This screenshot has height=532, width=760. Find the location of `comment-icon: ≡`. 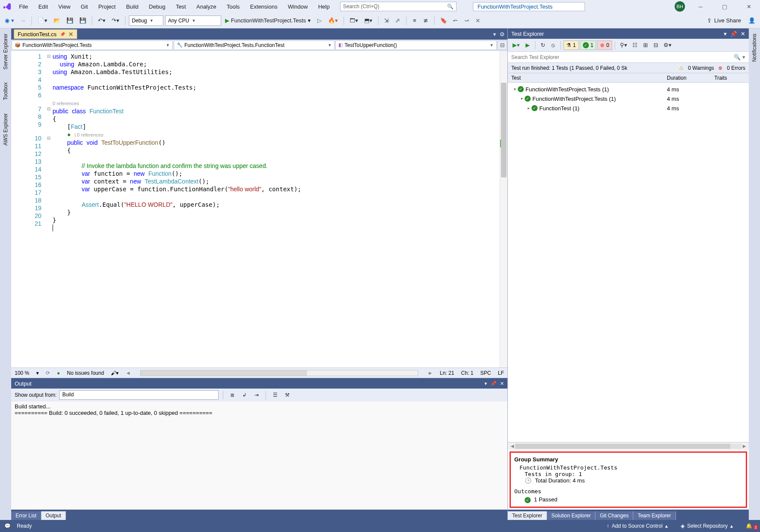

comment-icon: ≡ is located at coordinates (415, 21).